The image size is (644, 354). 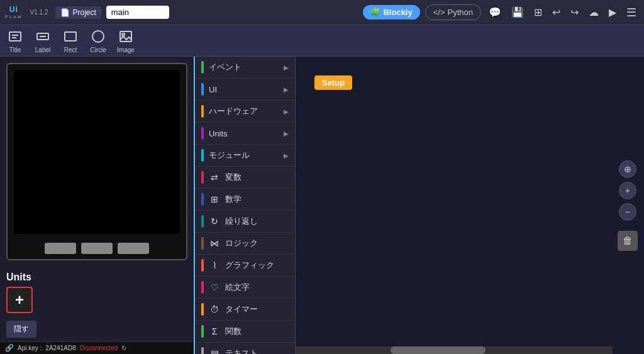 What do you see at coordinates (257, 221) in the screenshot?
I see `category-label: 繰り返し` at bounding box center [257, 221].